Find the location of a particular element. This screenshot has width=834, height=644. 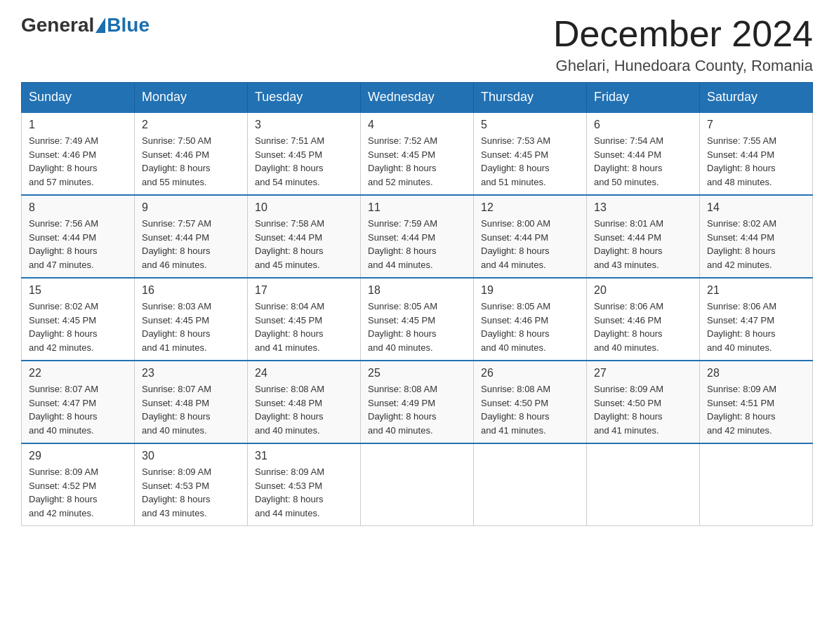

calendar-cell: 29 Sunrise: 8:09 AM Sunset: 4:52 PM Dayl… is located at coordinates (79, 485).